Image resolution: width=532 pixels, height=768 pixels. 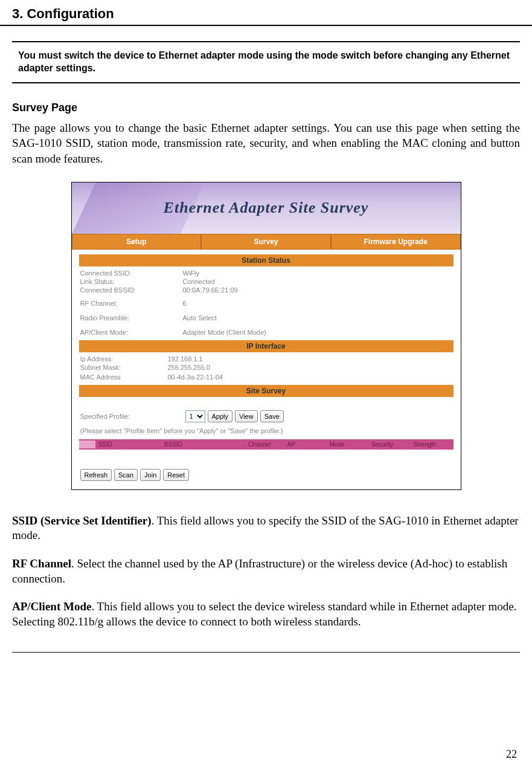 What do you see at coordinates (266, 359) in the screenshot?
I see `row-ip: Ip Address:192.168.1.1` at bounding box center [266, 359].